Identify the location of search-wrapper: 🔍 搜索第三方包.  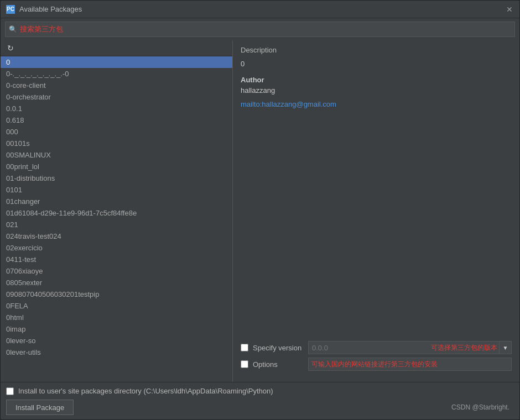
(260, 29).